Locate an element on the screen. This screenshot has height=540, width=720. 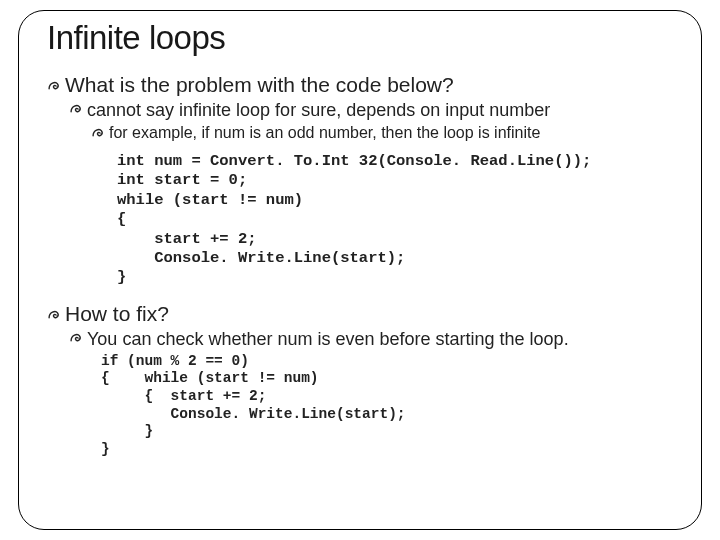
bullet-fix-explanation: You can check whether num is even before… is located at coordinates (374, 340).